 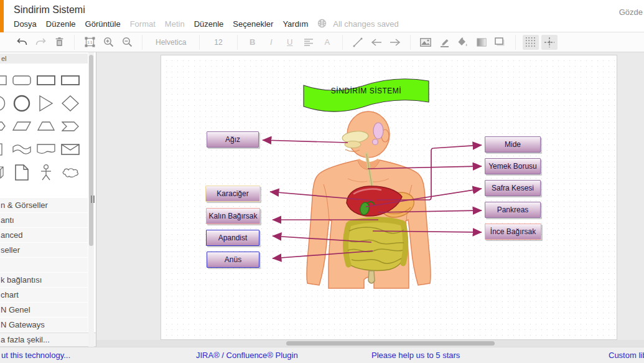 What do you see at coordinates (170, 42) in the screenshot?
I see `font-family-select: Helvetica` at bounding box center [170, 42].